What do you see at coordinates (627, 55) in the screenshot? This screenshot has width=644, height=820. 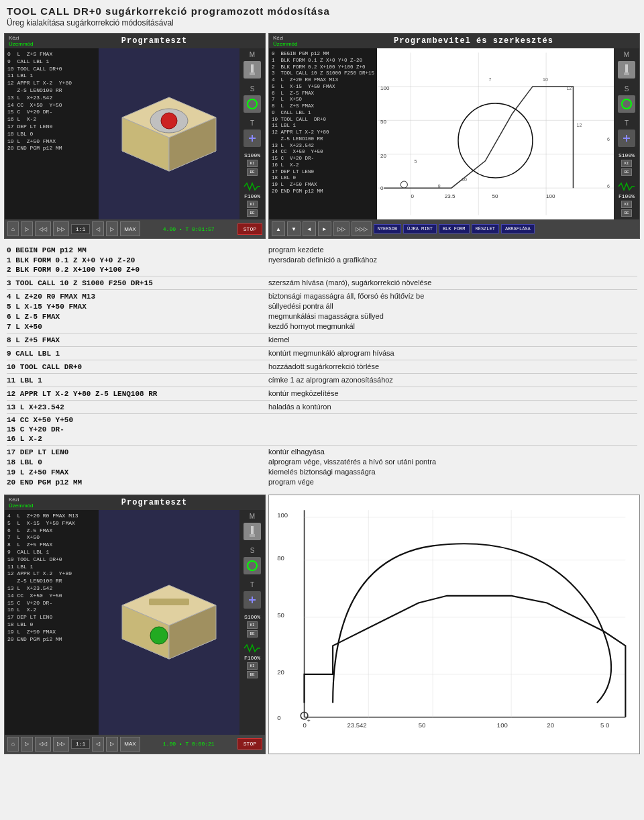 I see `right-m-icon: M` at bounding box center [627, 55].